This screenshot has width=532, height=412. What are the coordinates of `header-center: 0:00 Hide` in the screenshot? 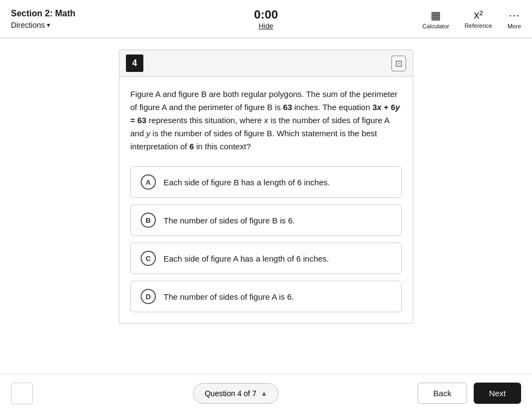 It's located at (266, 19).